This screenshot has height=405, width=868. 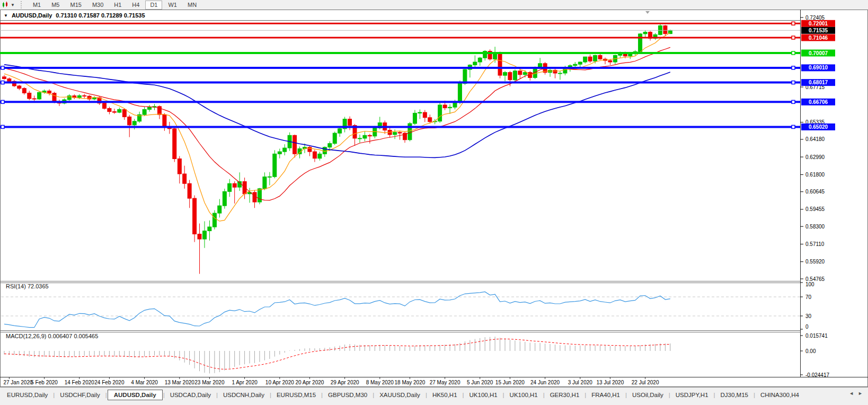 What do you see at coordinates (856, 393) in the screenshot?
I see `tab-scroll-buttons: ◄ ►` at bounding box center [856, 393].